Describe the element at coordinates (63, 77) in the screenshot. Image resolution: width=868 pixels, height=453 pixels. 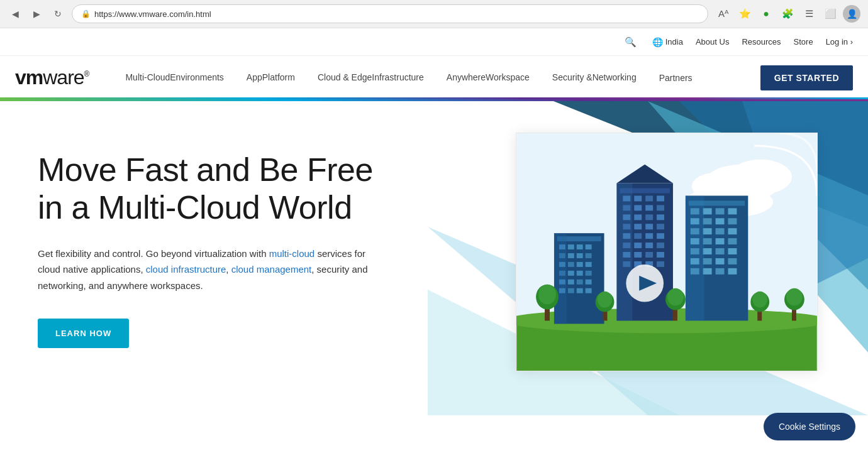
I see `logo-ware: ware` at that location.